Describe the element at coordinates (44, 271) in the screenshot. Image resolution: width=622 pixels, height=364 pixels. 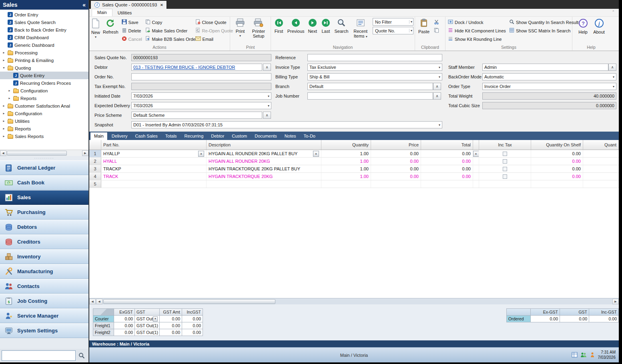
I see `module-button-manufacturing: Manufacturing` at that location.